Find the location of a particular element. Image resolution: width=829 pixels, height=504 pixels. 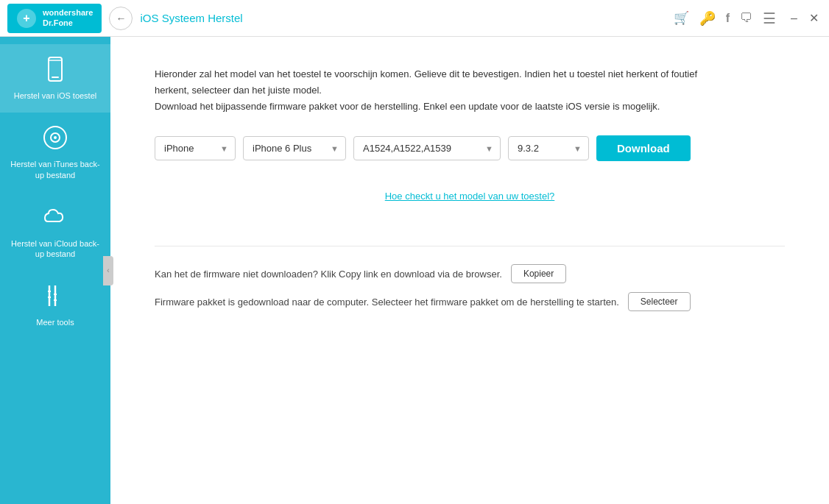

model-number-dropdown: A1524,A1522,A1539 is located at coordinates (427, 149).